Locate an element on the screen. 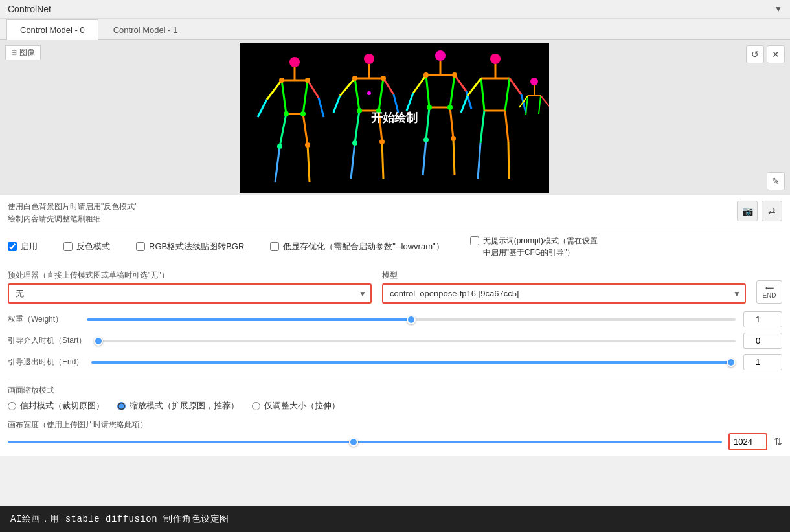  tabs-bar: Control Model - 0 Control Model - 1 is located at coordinates (395, 30).